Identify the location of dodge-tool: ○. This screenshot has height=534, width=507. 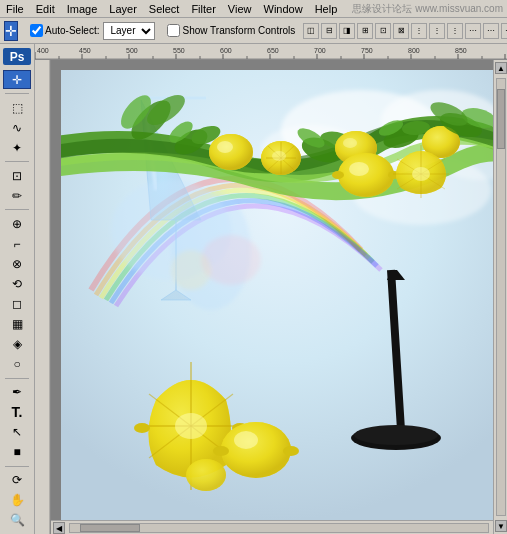
(17, 364).